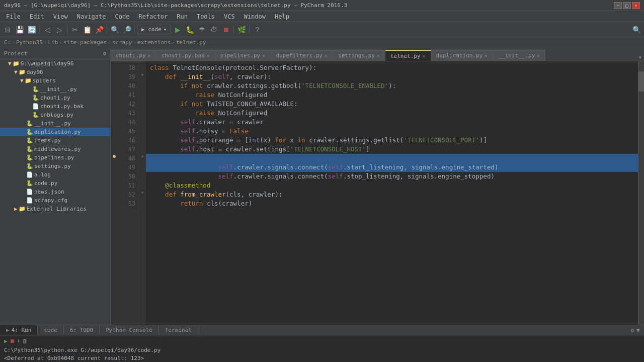 The image size is (644, 362). Describe the element at coordinates (55, 115) in the screenshot. I see `tree-item-cnblogs-py: 🐍 cnblogs.py` at that location.